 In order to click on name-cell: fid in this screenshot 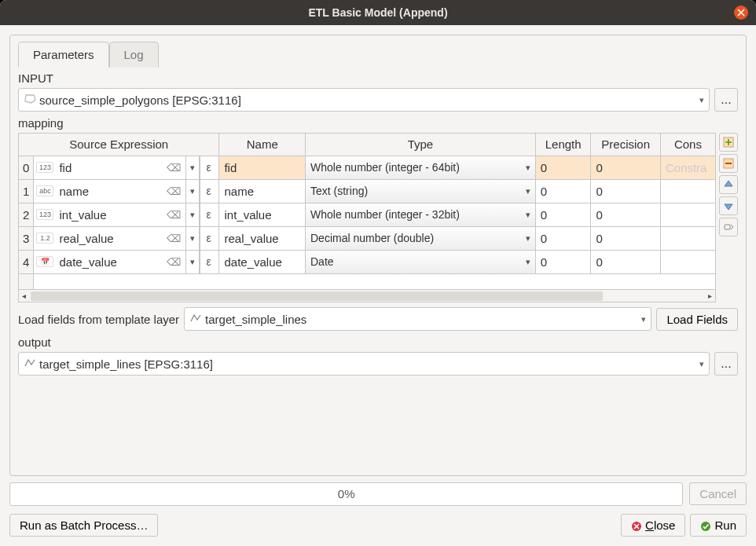, I will do `click(262, 167)`.